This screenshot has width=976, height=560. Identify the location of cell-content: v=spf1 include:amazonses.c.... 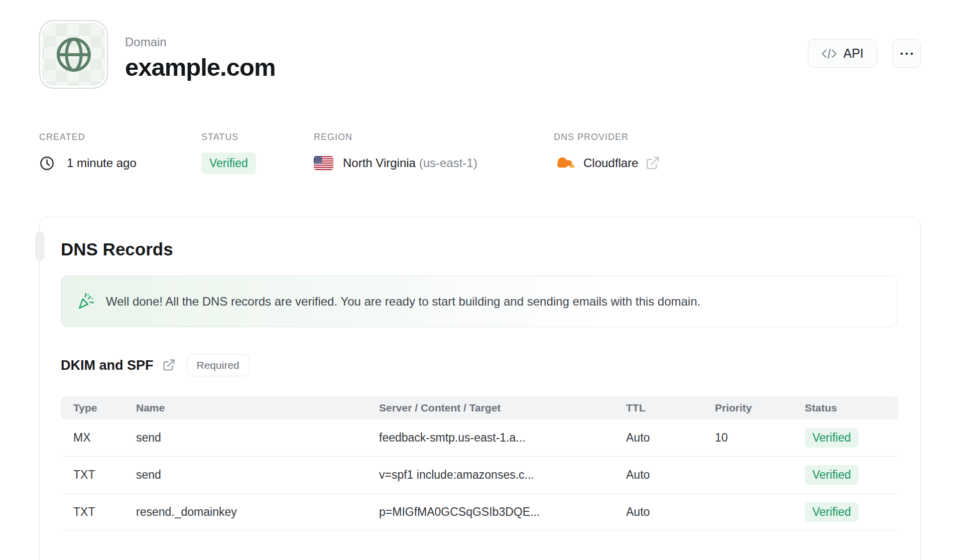
(503, 475).